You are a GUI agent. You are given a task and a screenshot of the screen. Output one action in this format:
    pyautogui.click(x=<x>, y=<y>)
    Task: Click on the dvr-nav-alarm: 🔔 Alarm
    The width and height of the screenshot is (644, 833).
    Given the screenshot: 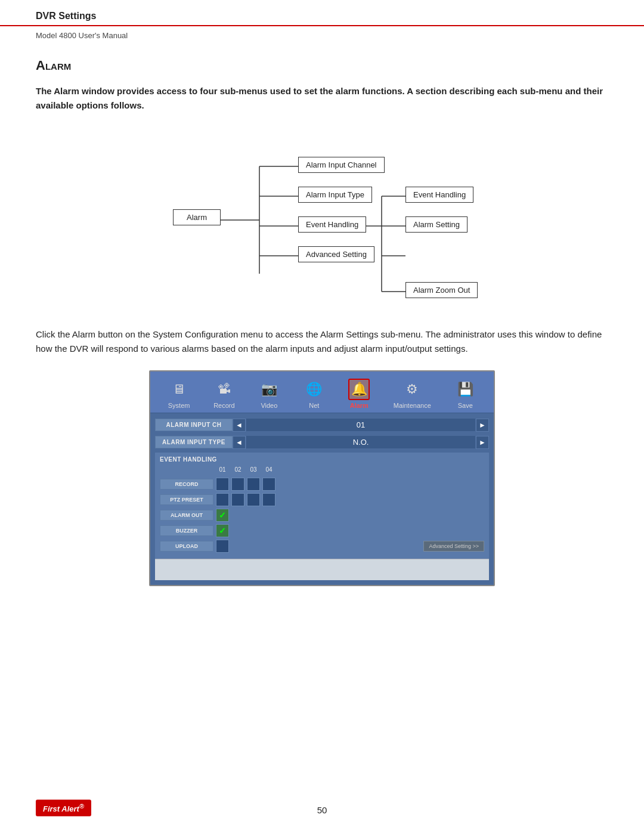 What is the action you would take?
    pyautogui.click(x=359, y=395)
    